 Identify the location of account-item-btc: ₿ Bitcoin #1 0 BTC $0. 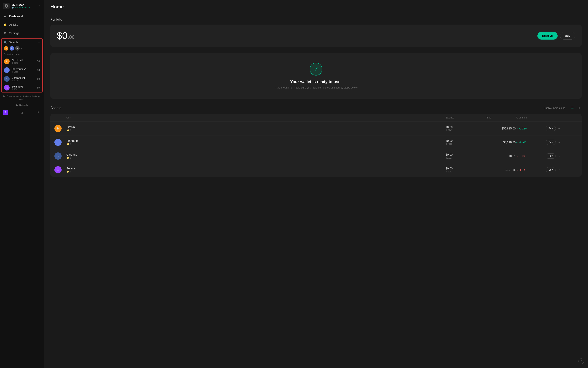
(22, 61).